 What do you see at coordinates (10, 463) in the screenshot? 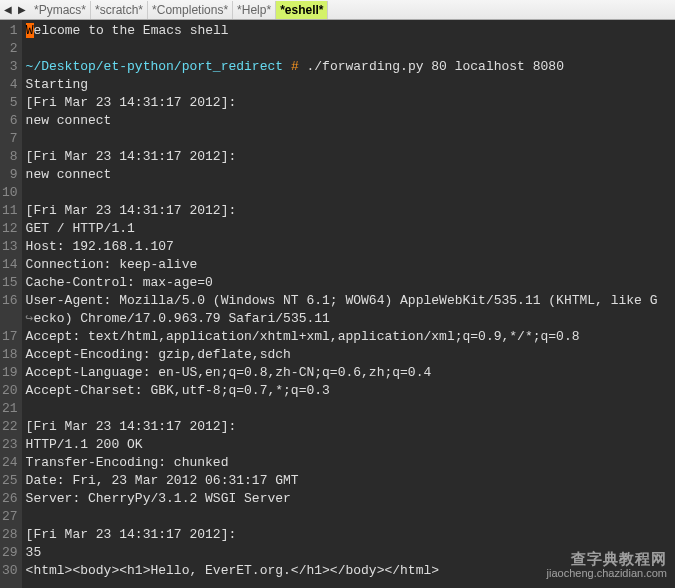
I see `line-number: 24` at bounding box center [10, 463].